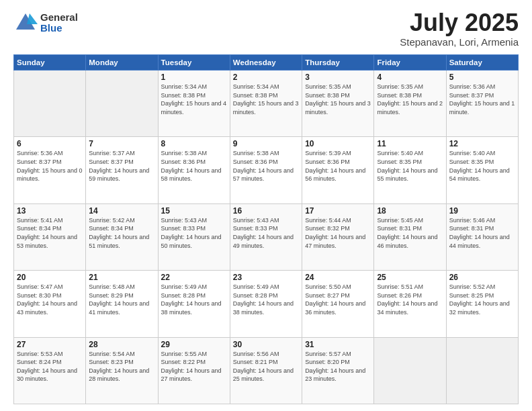 The width and height of the screenshot is (532, 411). I want to click on day-number: 2, so click(266, 77).